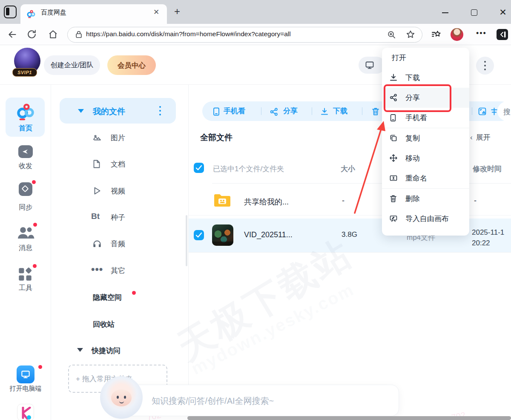 This screenshot has height=420, width=511. Describe the element at coordinates (32, 35) in the screenshot. I see `refresh-icon` at that location.